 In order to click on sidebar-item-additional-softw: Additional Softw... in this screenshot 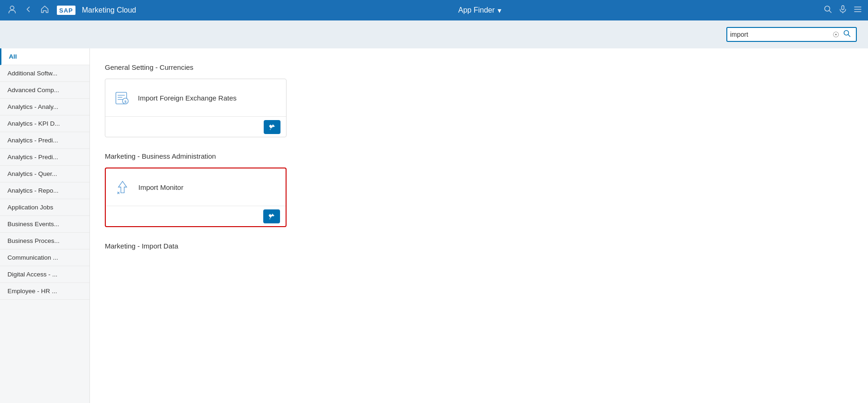, I will do `click(45, 74)`.